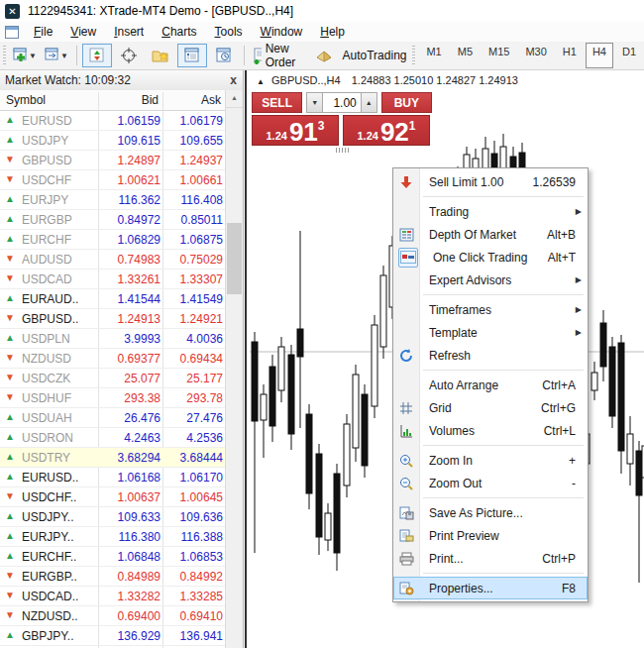 The height and width of the screenshot is (648, 644). What do you see at coordinates (490, 309) in the screenshot?
I see `menu-item-timeframes: Timeframes▶` at bounding box center [490, 309].